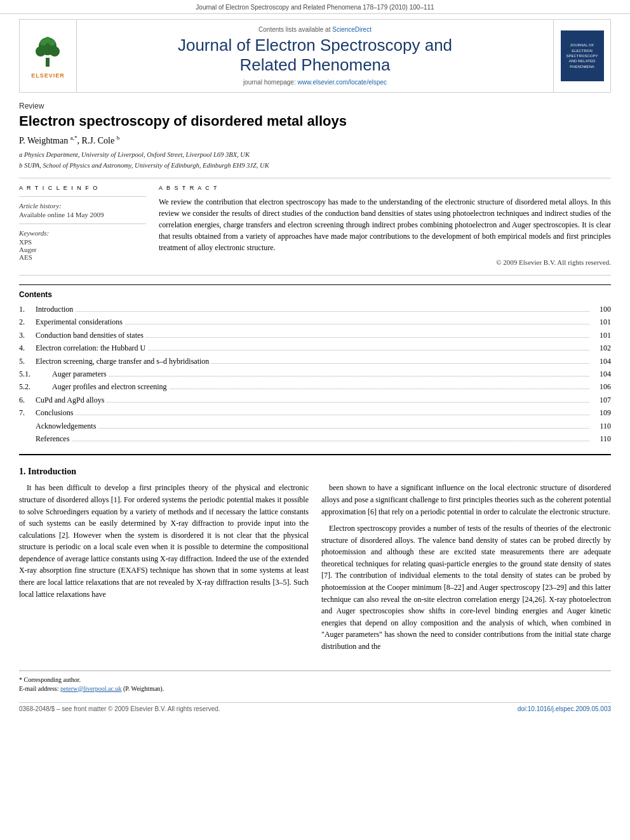 Image resolution: width=630 pixels, height=840 pixels. Describe the element at coordinates (50, 141) in the screenshot. I see `author-weightman: P. Weightman a,*,` at that location.